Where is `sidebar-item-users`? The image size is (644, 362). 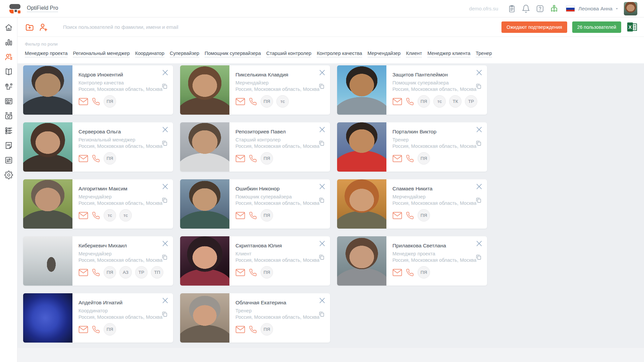
sidebar-item-users is located at coordinates (9, 57).